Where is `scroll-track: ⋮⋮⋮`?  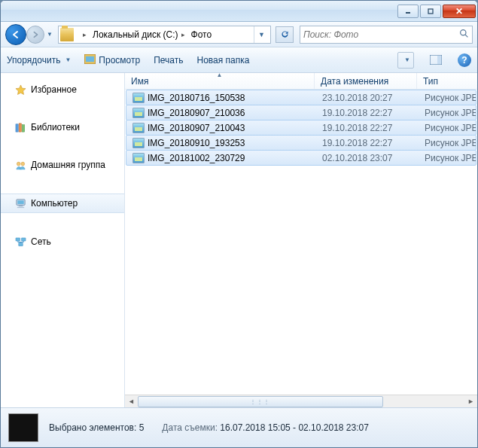 scroll-track: ⋮⋮⋮ is located at coordinates (301, 402).